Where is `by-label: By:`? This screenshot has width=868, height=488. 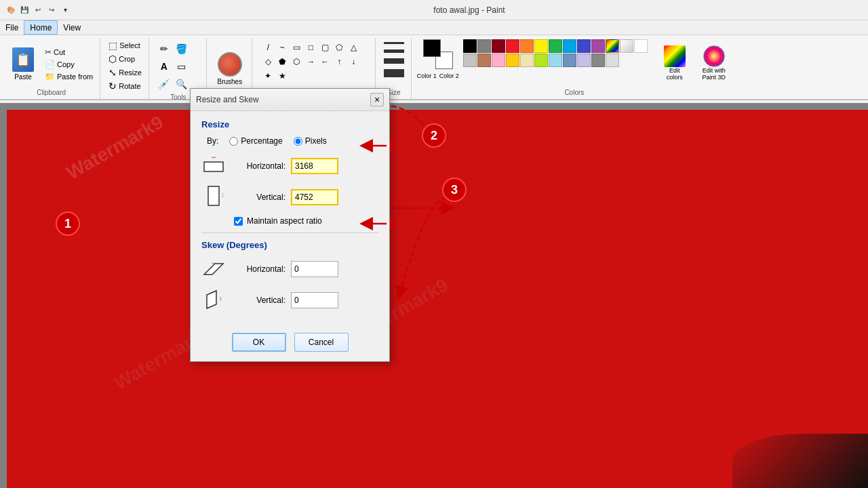
by-label: By: is located at coordinates (213, 141).